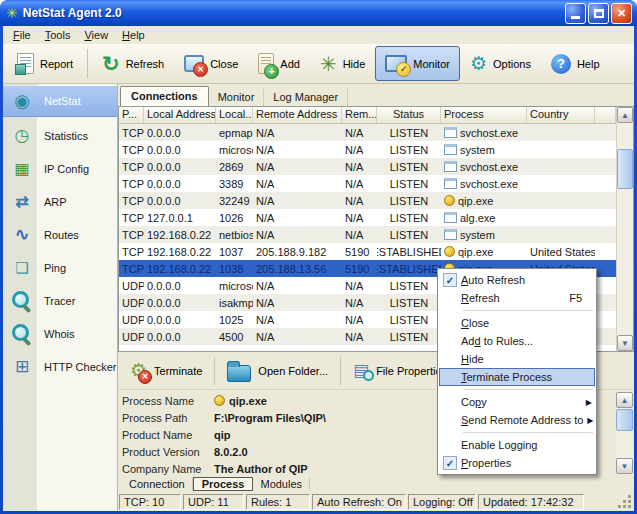  I want to click on column-header-process: Process, so click(484, 115).